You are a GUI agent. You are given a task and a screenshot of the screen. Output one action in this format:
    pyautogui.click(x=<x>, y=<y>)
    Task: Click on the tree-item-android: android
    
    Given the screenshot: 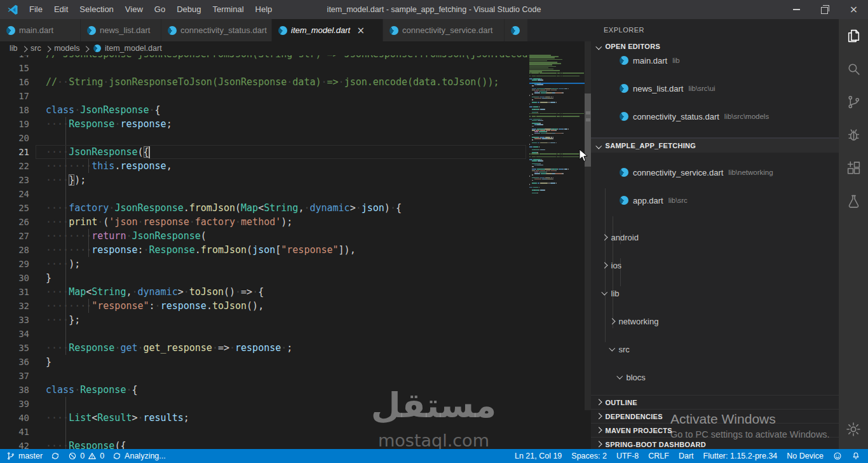 What is the action you would take?
    pyautogui.click(x=715, y=237)
    